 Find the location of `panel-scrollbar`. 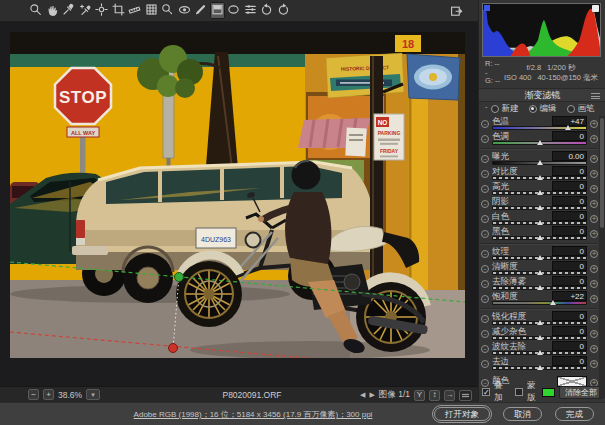

panel-scrollbar is located at coordinates (602, 257).